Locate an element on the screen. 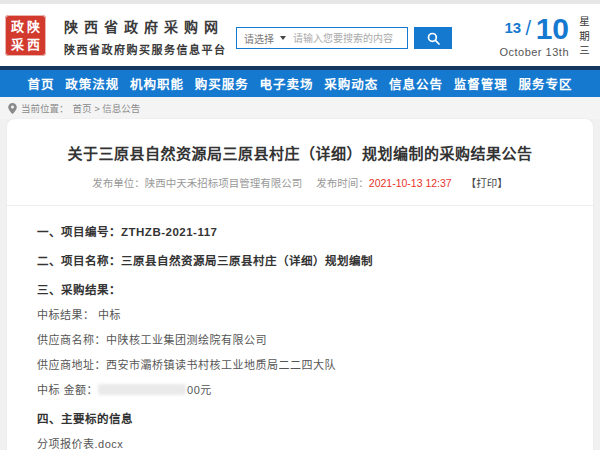  print-button: 【打印】 is located at coordinates (487, 183).